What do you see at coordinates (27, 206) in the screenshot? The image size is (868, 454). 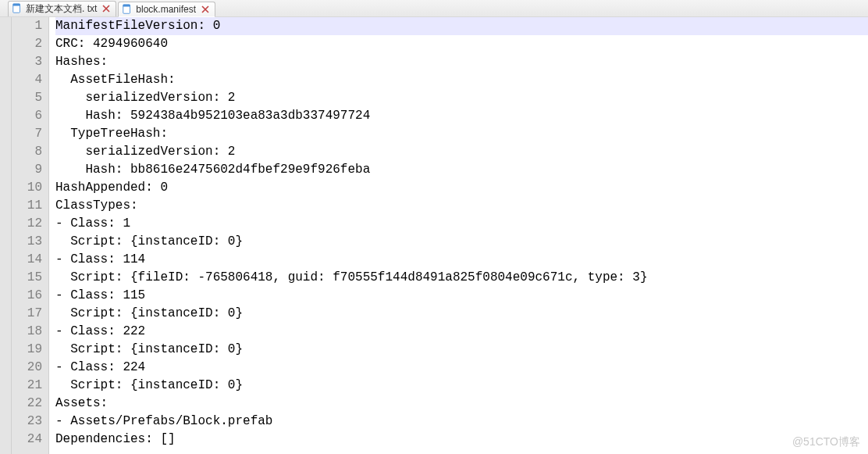 I see `line-number: 11` at bounding box center [27, 206].